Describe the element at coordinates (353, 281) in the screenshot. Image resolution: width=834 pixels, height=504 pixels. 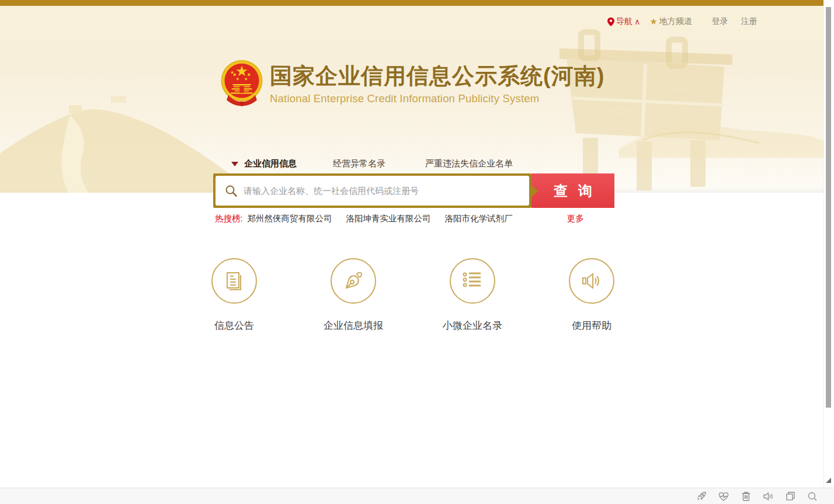
I see `pen-nib-icon` at that location.